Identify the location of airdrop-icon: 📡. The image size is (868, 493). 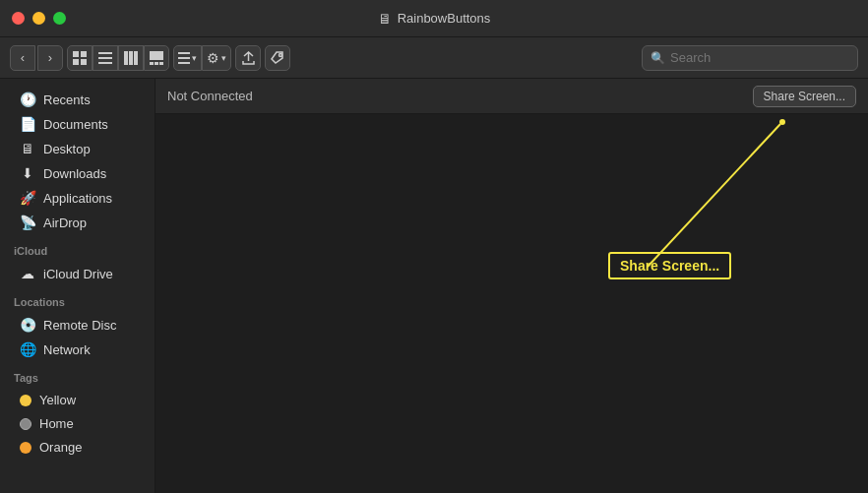
(28, 222).